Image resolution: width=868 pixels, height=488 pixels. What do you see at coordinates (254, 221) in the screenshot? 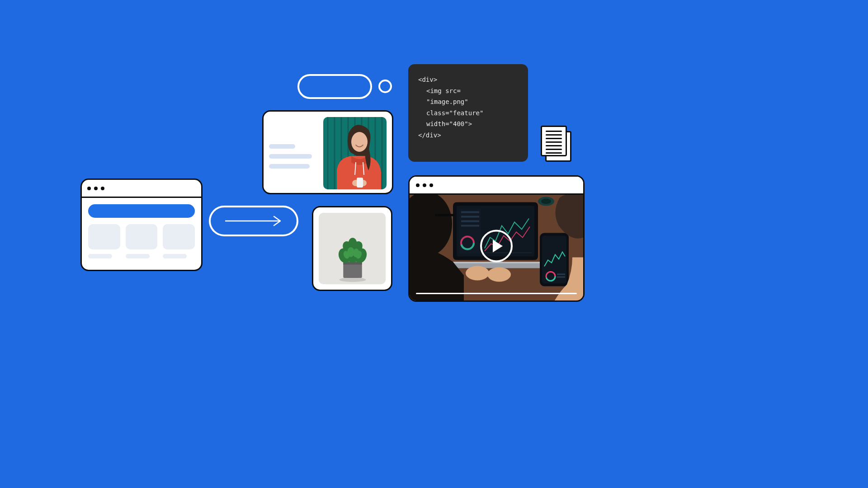
I see `arrow-pill` at bounding box center [254, 221].